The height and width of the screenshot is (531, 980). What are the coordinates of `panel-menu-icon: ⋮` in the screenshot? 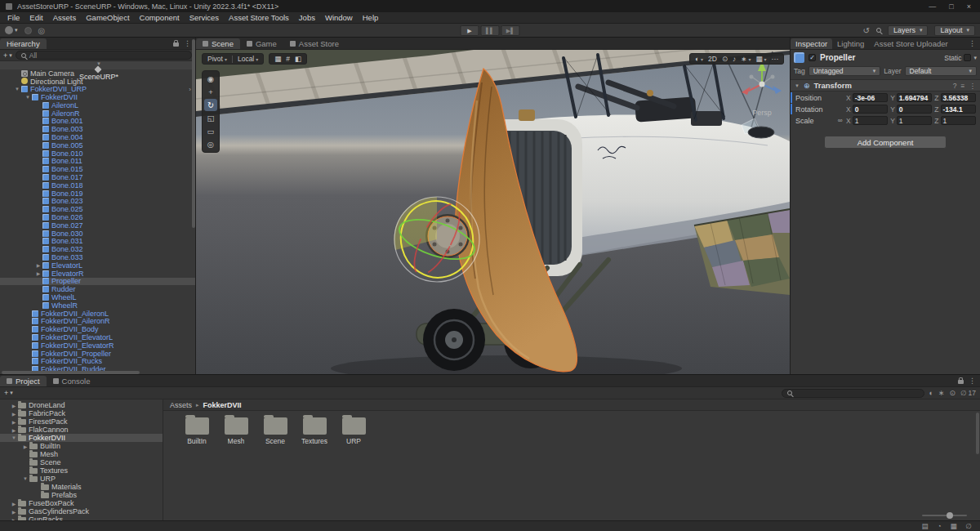 It's located at (972, 43).